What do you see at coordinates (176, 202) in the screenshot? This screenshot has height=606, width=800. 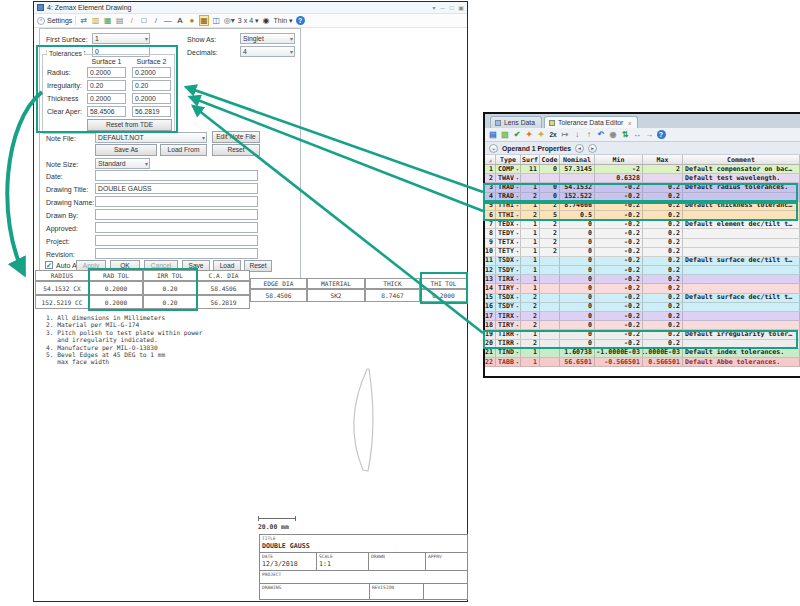 I see `field-input-drawingname` at bounding box center [176, 202].